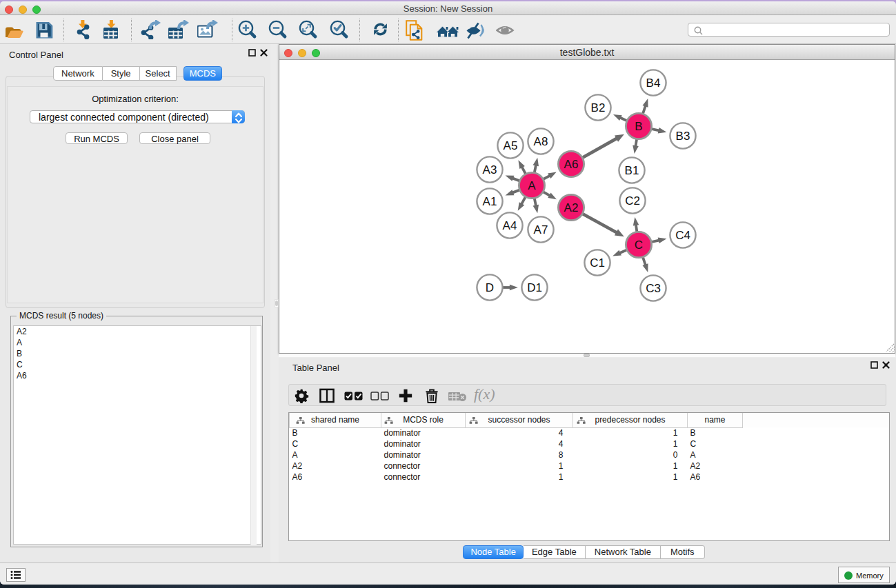 The width and height of the screenshot is (896, 588). What do you see at coordinates (535, 288) in the screenshot?
I see `svg-text: D1` at bounding box center [535, 288].